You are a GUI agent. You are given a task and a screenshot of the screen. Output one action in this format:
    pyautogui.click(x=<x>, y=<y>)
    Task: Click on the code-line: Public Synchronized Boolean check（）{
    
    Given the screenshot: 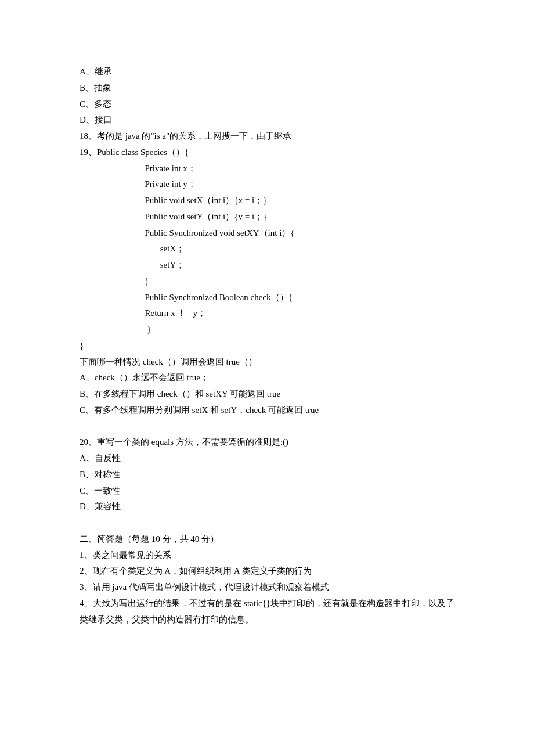 What is the action you would take?
    pyautogui.click(x=267, y=298)
    